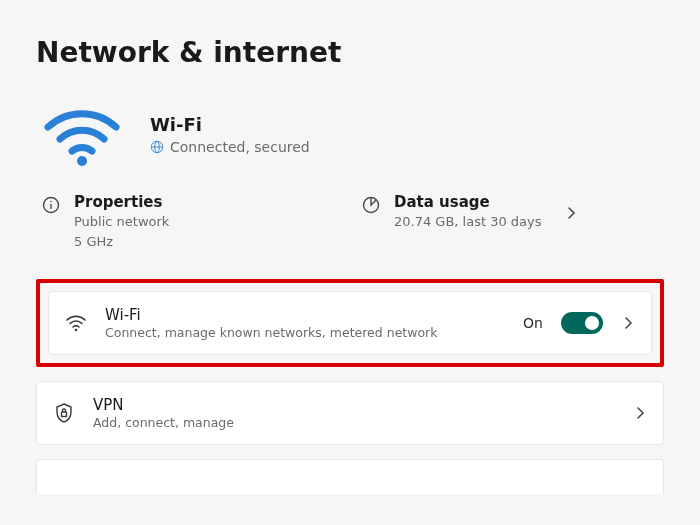 Image resolution: width=700 pixels, height=525 pixels. Describe the element at coordinates (468, 222) in the screenshot. I see `data-usage-detail: 20.74 GB, last 30 days` at that location.